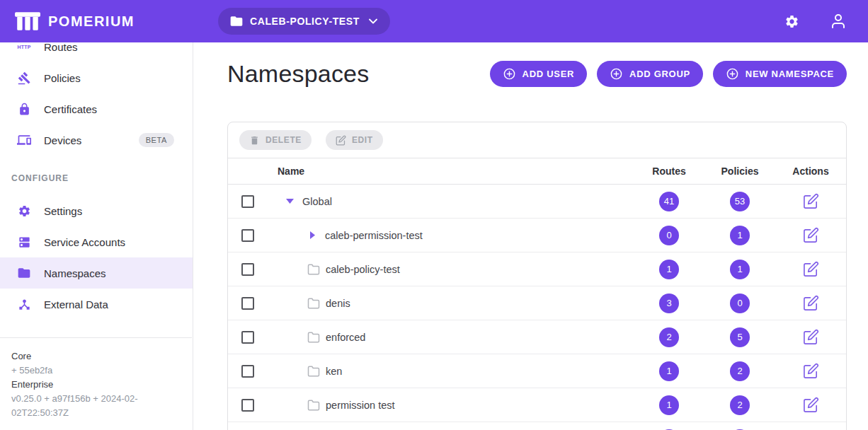 The height and width of the screenshot is (430, 868). Describe the element at coordinates (71, 109) in the screenshot. I see `sidebar-item-label: Certificates` at that location.